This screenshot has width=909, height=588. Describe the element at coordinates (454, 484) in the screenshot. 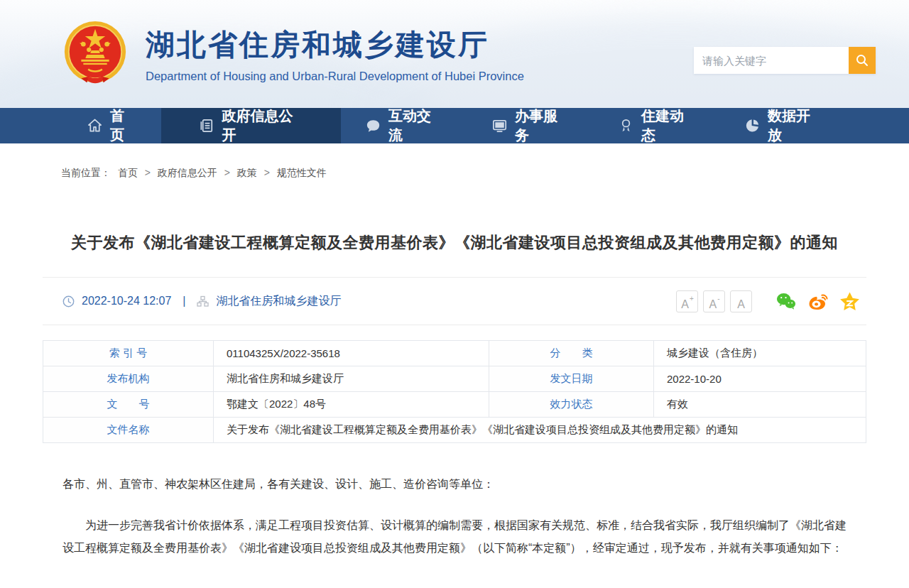

I see `article-paragraph: 各市、州、直管市、神农架林区住建局，各有关建设、设计、施工、造价咨询等单位：` at that location.